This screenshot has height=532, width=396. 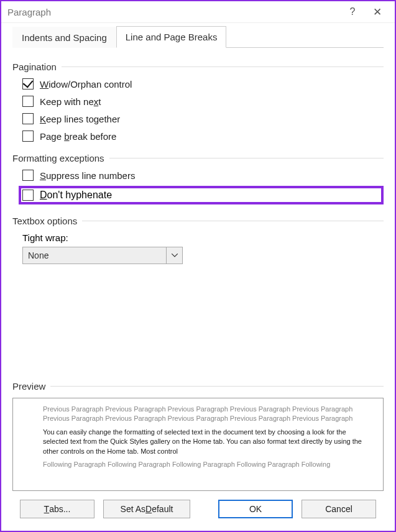 What do you see at coordinates (198, 505) in the screenshot?
I see `button-row: Tabs... Set As Default OK Cancel` at bounding box center [198, 505].